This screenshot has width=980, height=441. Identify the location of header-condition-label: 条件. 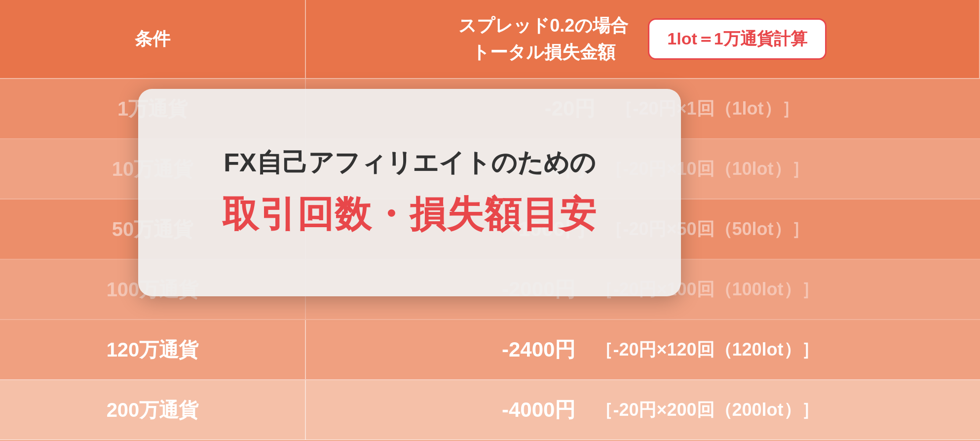
(152, 39).